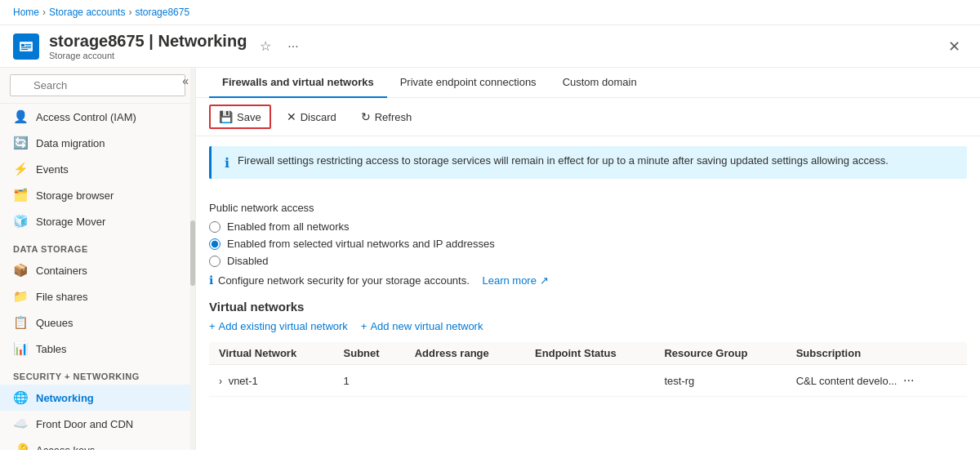 Image resolution: width=980 pixels, height=454 pixels. What do you see at coordinates (98, 117) in the screenshot?
I see `sidebar-item-access-control: 👤 Access Control (IAM)` at bounding box center [98, 117].